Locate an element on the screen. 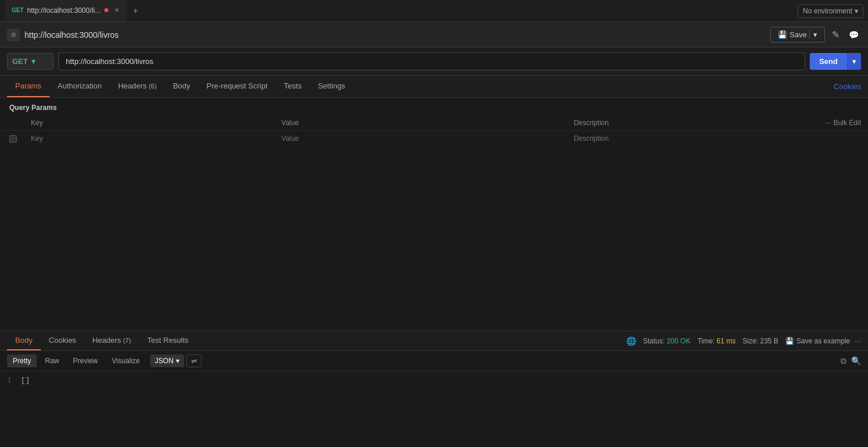  search-button: 🔍 is located at coordinates (856, 361).